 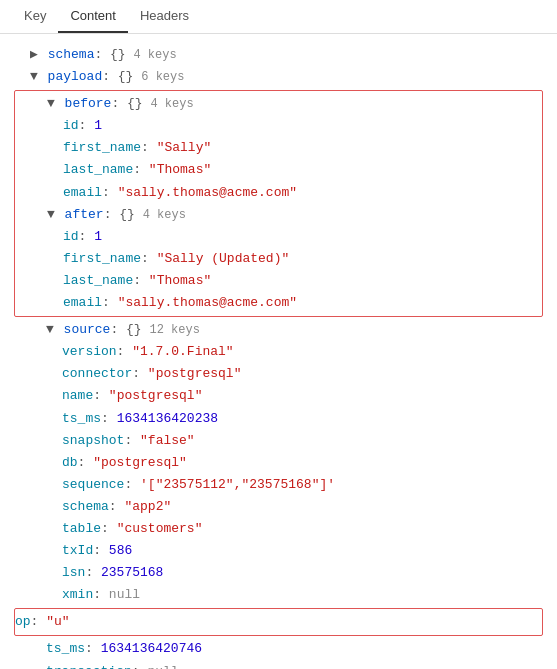 I want to click on source-table: table: "customers", so click(x=302, y=529).